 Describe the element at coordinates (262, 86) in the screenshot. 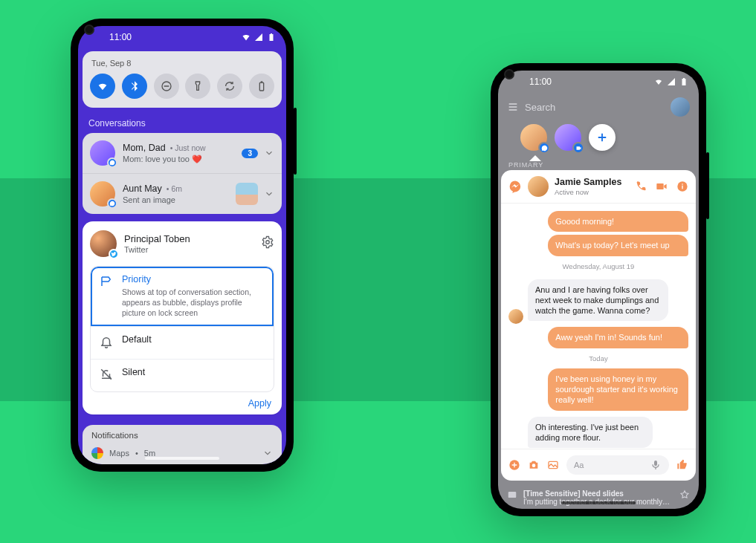

I see `qs-battery-toggle` at that location.